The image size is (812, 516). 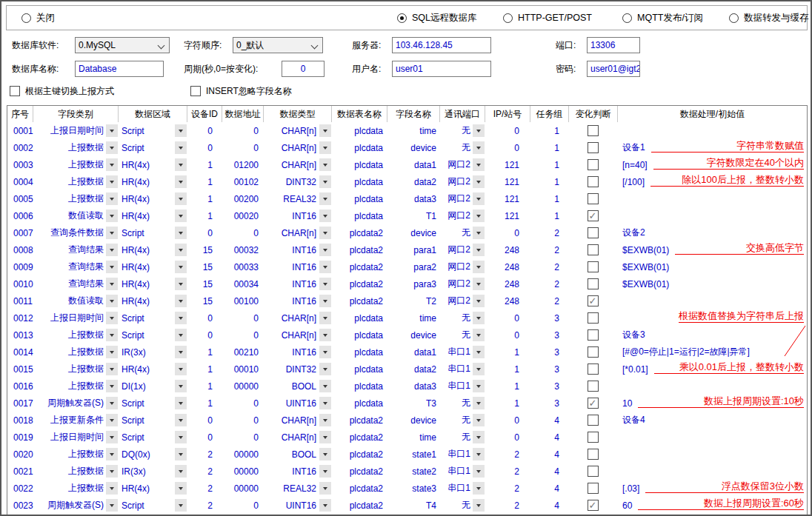 I want to click on data-address-value: 00010, so click(x=242, y=369).